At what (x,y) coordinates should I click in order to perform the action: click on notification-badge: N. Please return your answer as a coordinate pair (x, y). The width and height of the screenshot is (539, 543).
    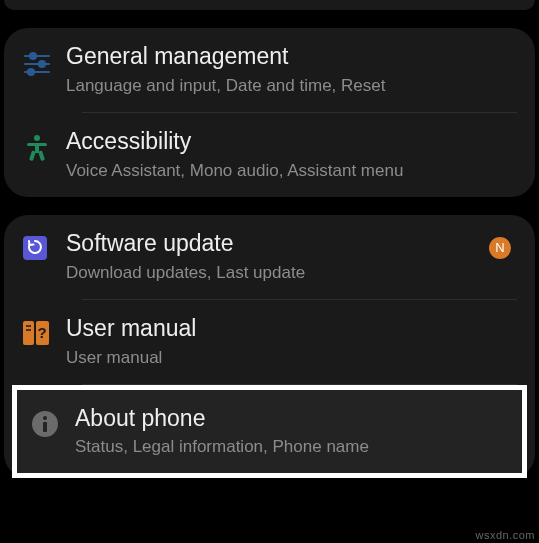
    Looking at the image, I should click on (500, 248).